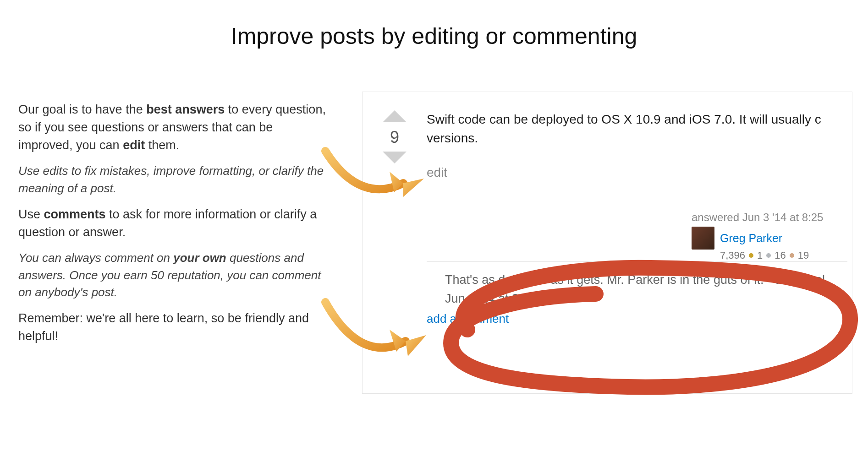 The height and width of the screenshot is (467, 868). I want to click on comments-hint: You can always comment on your own quest…, so click(174, 276).